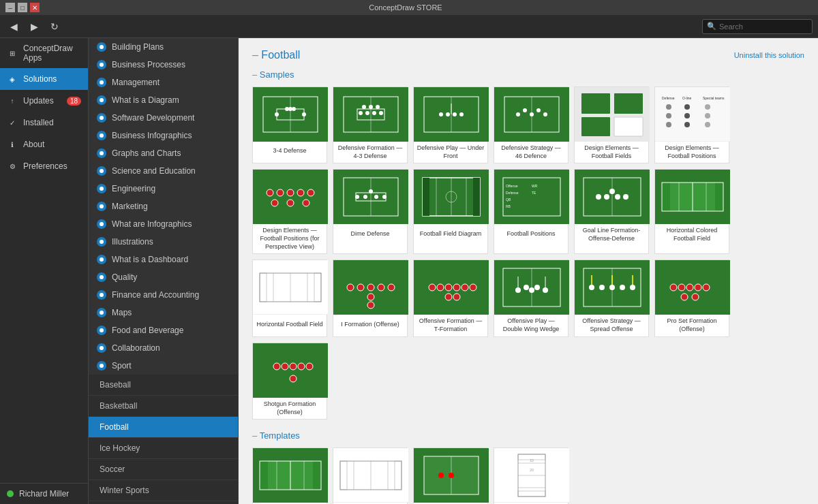 The image size is (818, 504). Describe the element at coordinates (44, 144) in the screenshot. I see `sidebar-item-about: ℹ About` at that location.